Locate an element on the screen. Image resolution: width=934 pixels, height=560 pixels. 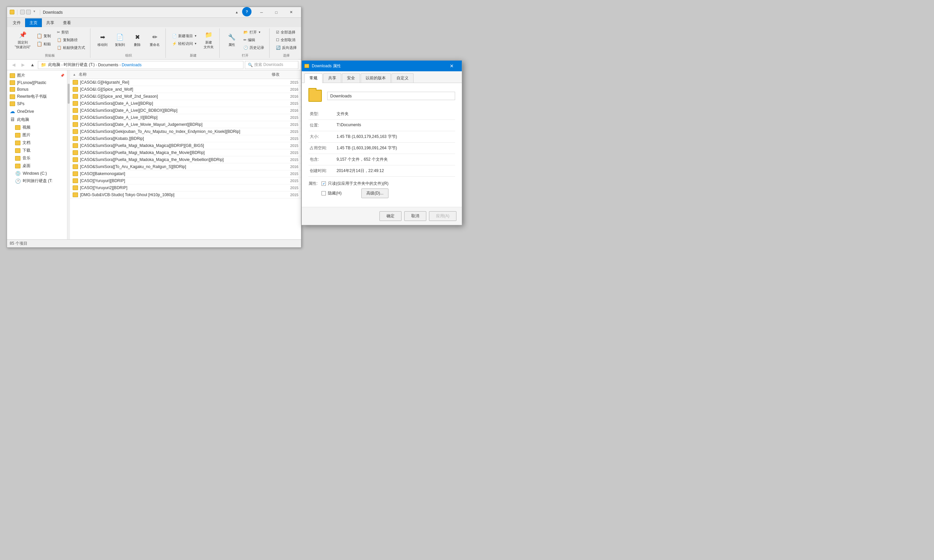
dialog-tab-general: 常规 is located at coordinates (313, 78).